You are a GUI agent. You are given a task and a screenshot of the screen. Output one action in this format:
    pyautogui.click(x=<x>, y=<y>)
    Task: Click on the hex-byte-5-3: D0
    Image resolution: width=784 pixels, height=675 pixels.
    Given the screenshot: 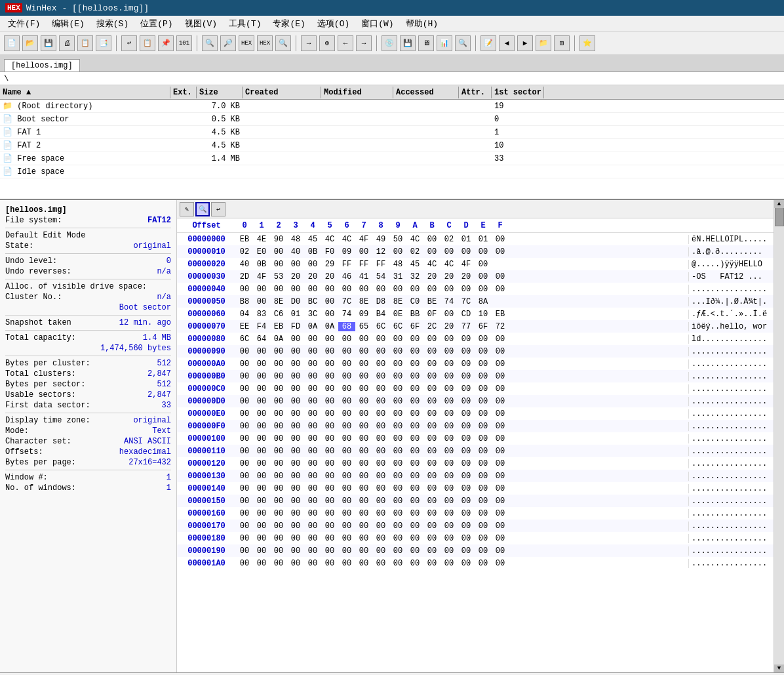 What is the action you would take?
    pyautogui.click(x=296, y=302)
    